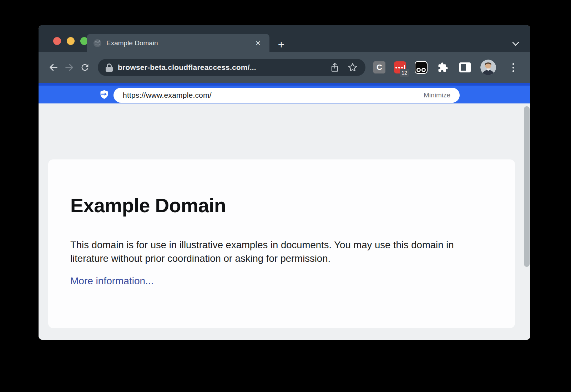  Describe the element at coordinates (112, 281) in the screenshot. I see `more-information-link: More information...` at that location.